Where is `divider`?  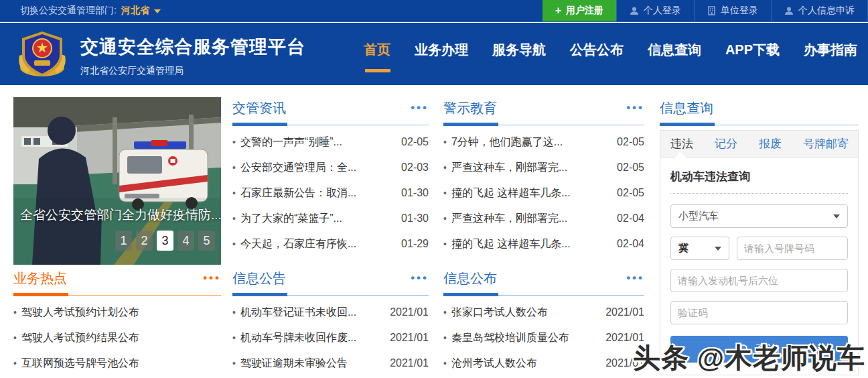 divider is located at coordinates (760, 193).